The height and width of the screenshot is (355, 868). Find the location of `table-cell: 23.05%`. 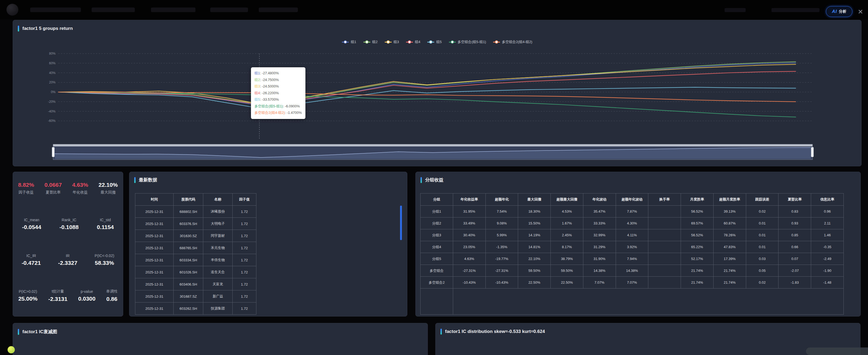

table-cell: 23.05% is located at coordinates (469, 247).